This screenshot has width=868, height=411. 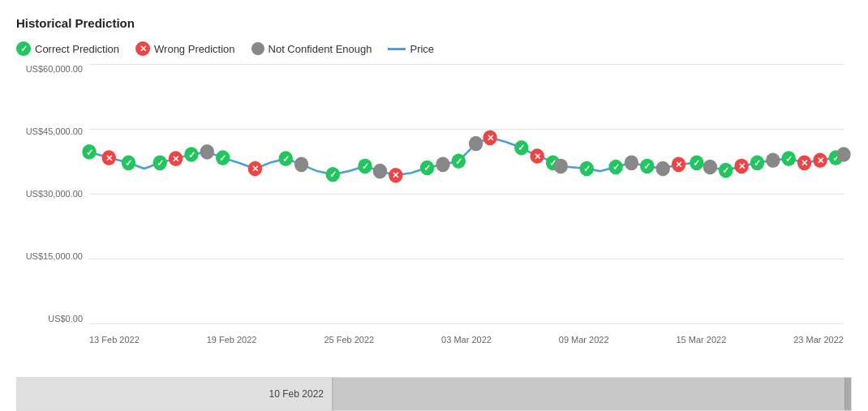 I want to click on legend-price: Price, so click(x=410, y=49).